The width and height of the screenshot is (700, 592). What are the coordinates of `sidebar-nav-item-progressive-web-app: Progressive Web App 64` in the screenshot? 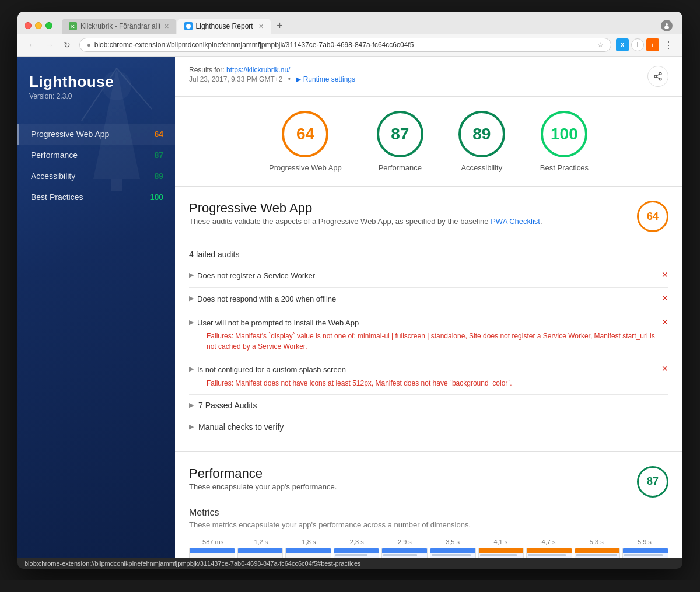 It's located at (96, 134).